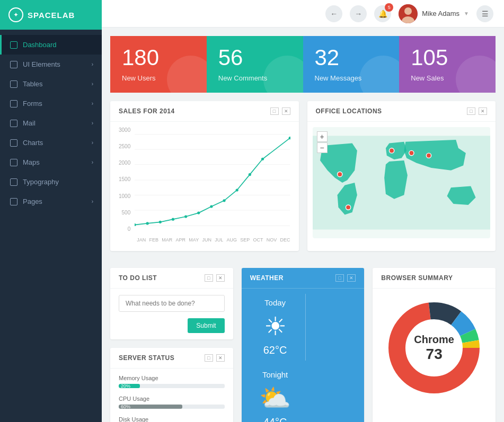 This screenshot has width=504, height=422. Describe the element at coordinates (172, 395) in the screenshot. I see `server-status-area: Memory Usage CPU Usage Disk Usage` at that location.